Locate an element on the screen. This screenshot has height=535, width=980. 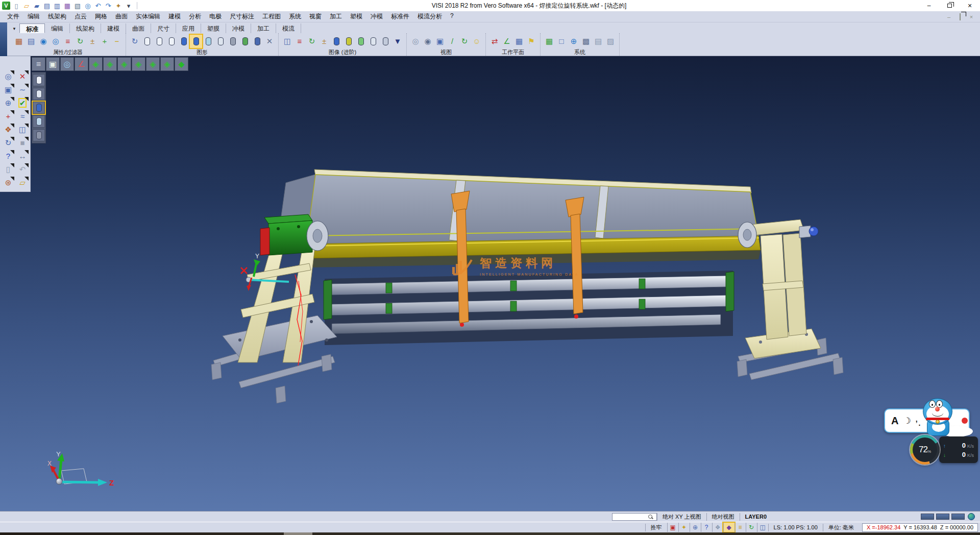
cplane-grid-icon: ▦ is located at coordinates (519, 41).